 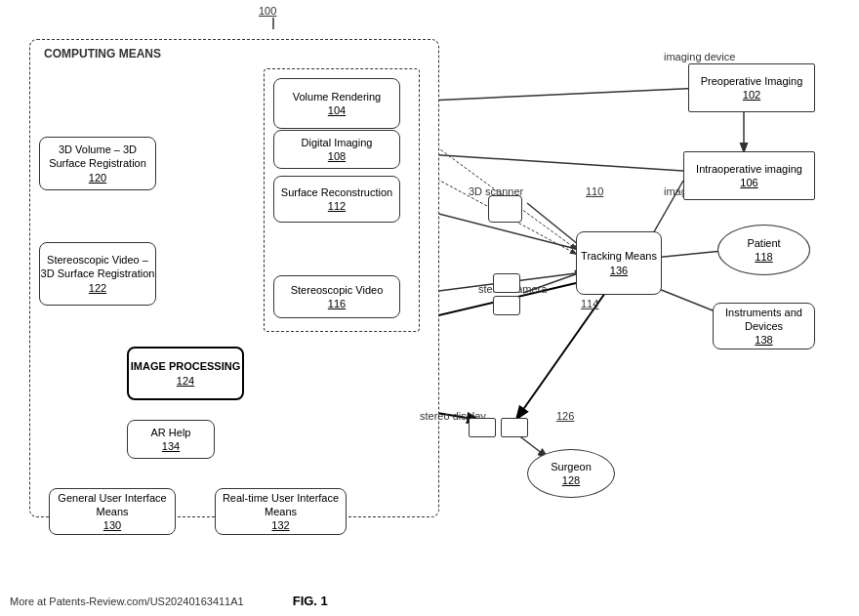 What do you see at coordinates (102, 54) in the screenshot?
I see `computing-means-label: COMPUTING MEANS` at bounding box center [102, 54].